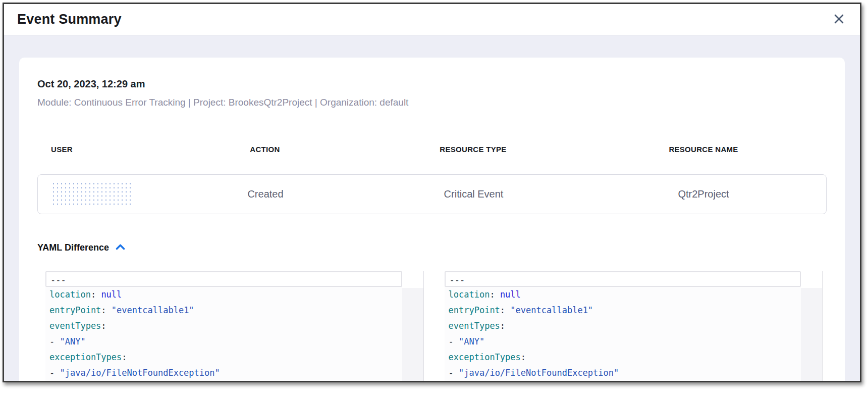 The height and width of the screenshot is (394, 868). Describe the element at coordinates (413, 327) in the screenshot. I see `left-panel-scrollbar` at that location.